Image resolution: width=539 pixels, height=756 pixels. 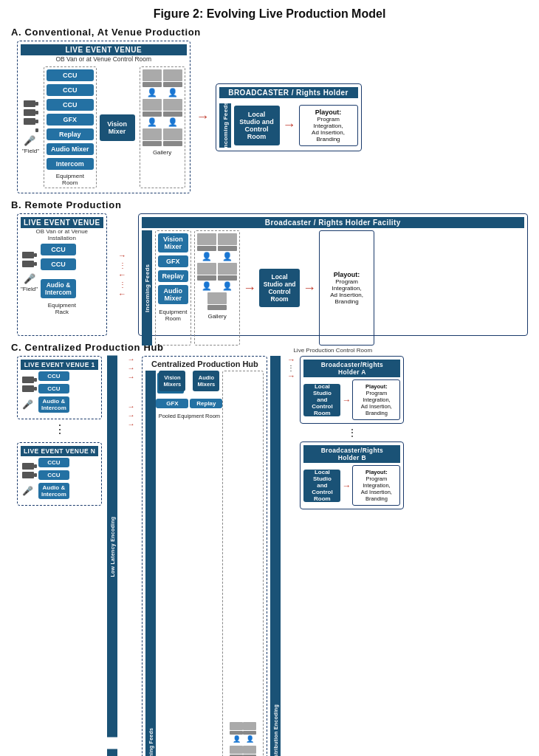 I want to click on hub-c: Centralized Production Hub Incoming Feed…, so click(x=205, y=556).